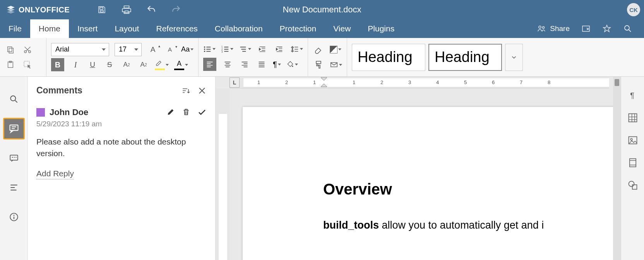  I want to click on info-icon, so click(14, 217).